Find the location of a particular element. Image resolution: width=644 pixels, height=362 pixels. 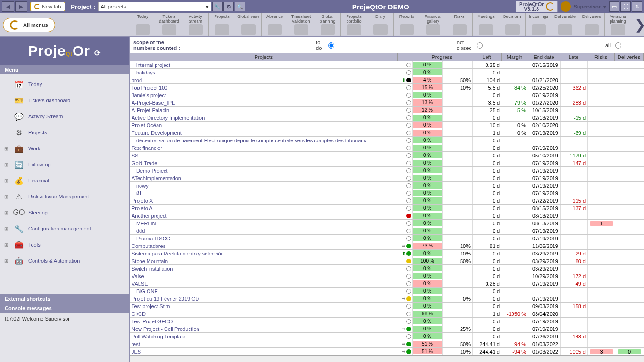

sidebar-item: 📅Today is located at coordinates (65, 84).